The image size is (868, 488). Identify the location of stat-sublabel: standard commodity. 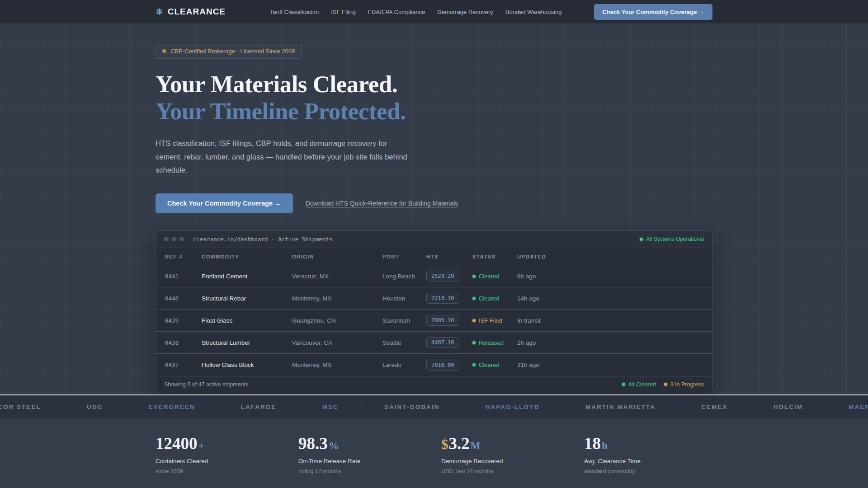
(648, 471).